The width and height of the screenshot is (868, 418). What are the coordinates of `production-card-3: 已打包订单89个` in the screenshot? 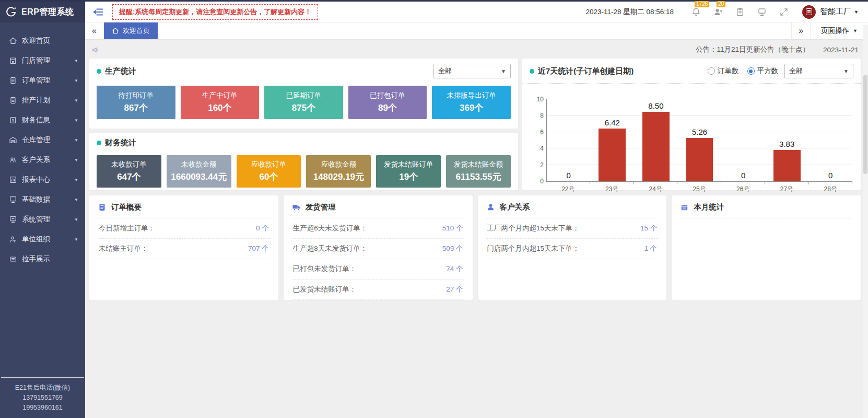 It's located at (388, 102).